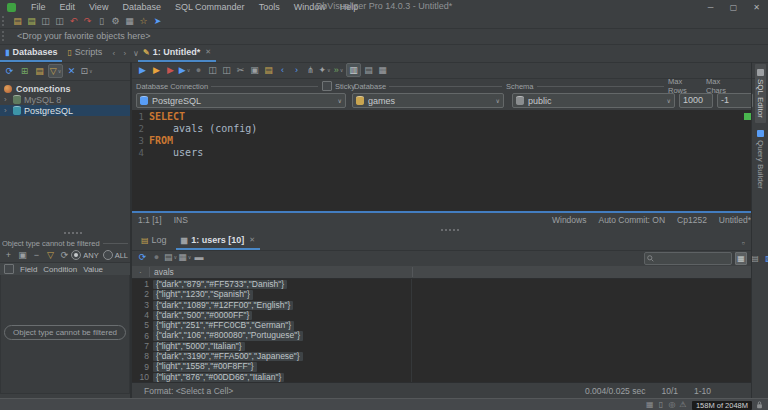  What do you see at coordinates (442, 346) in the screenshot?
I see `table-row: 7 {"light","5000","Italian"}` at bounding box center [442, 346].